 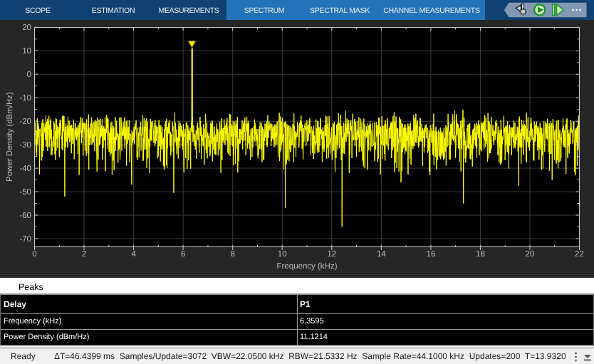 What do you see at coordinates (308, 266) in the screenshot?
I see `svg-text: Frequency (kHz)` at bounding box center [308, 266].